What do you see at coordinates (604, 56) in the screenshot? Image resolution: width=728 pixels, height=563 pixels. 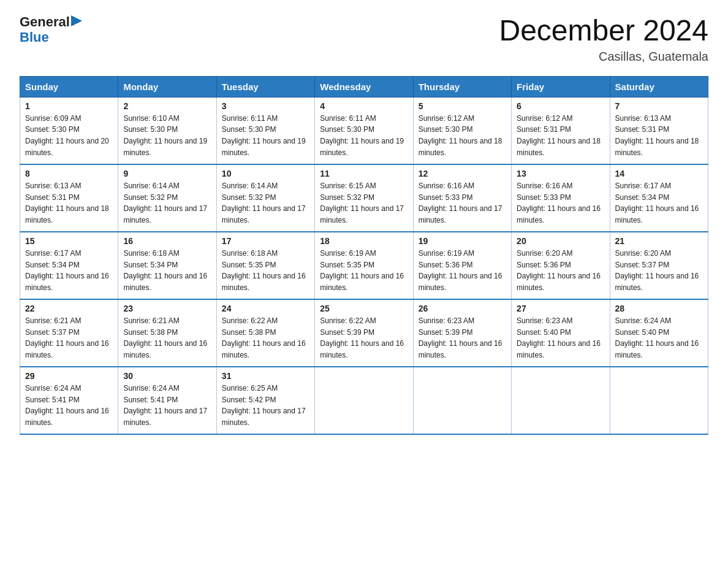 I see `location-title: Casillas, Guatemala` at bounding box center [604, 56].